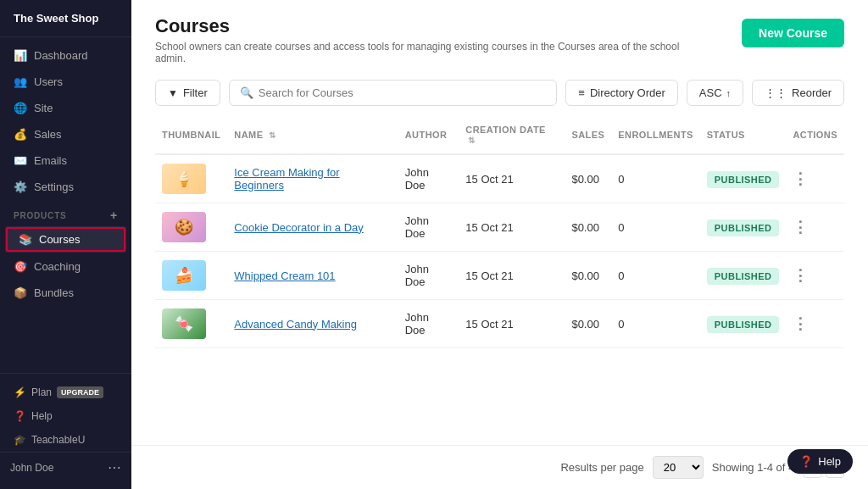 The width and height of the screenshot is (868, 489). I want to click on per-page-select: 20 50 100, so click(678, 468).